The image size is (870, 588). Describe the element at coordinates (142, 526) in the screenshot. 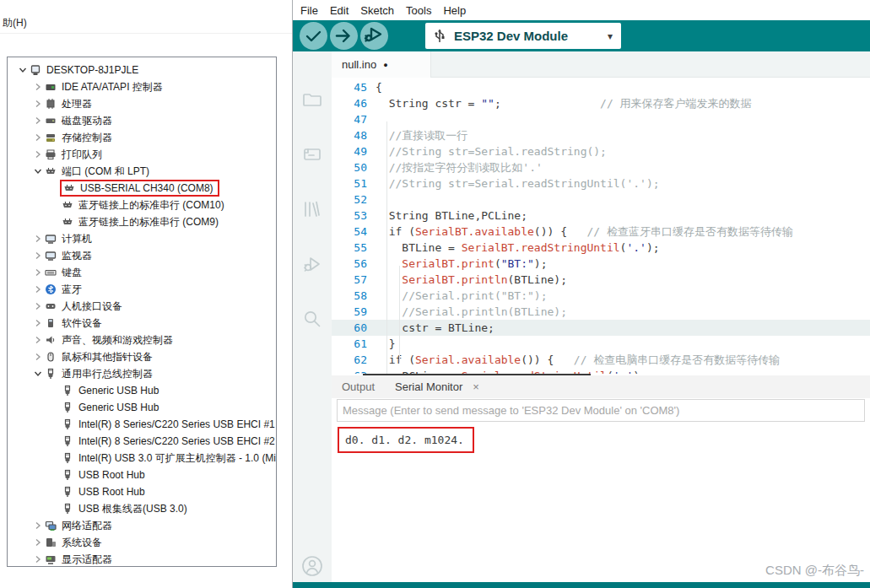

I see `tree-item-27: 网络适配器` at that location.